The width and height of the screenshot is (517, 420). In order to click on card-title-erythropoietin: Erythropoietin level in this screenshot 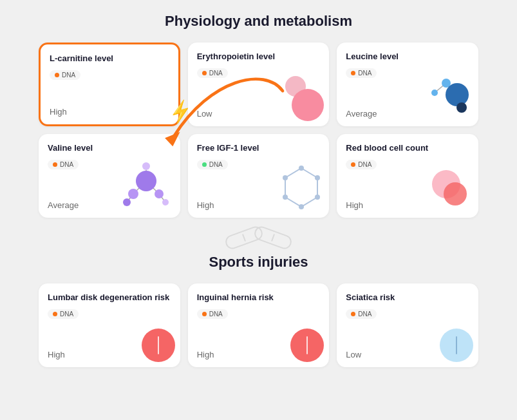, I will do `click(259, 57)`.